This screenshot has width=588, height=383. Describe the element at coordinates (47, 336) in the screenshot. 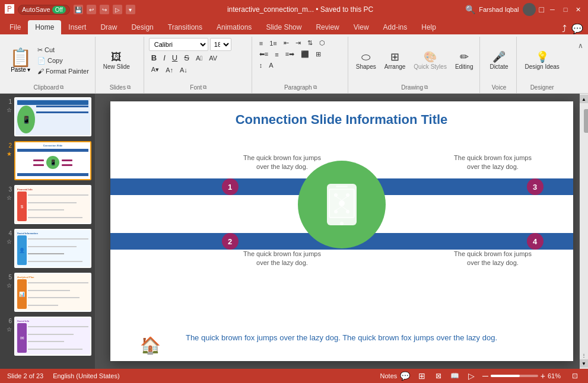

I see `slide-thumb-6: 6 ☆ Social Info ✉` at that location.